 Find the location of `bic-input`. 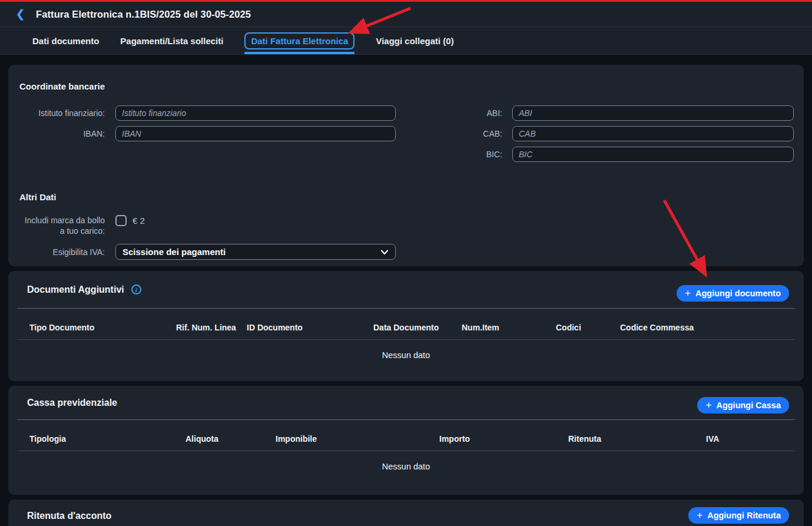

bic-input is located at coordinates (653, 154).